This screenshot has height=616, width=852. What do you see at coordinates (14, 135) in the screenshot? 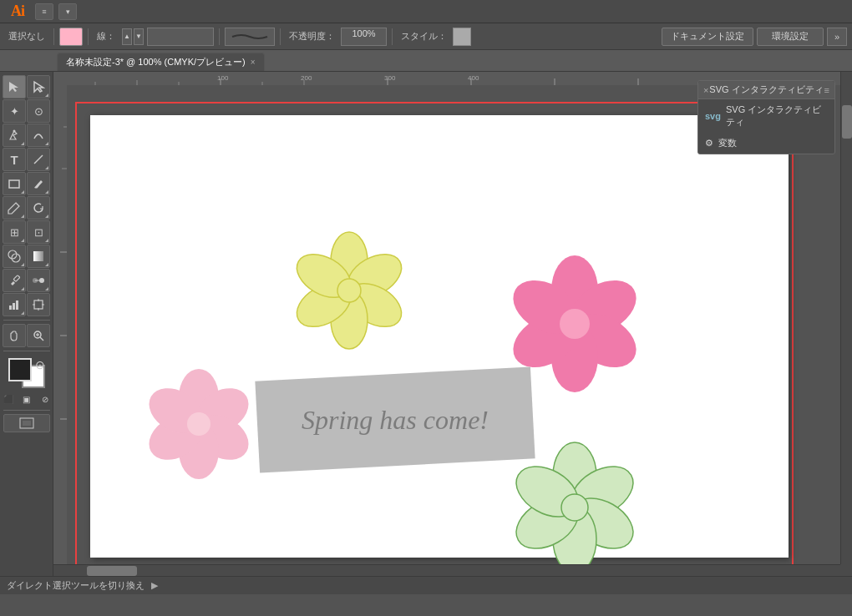
I see `pen-tool-btn` at bounding box center [14, 135].